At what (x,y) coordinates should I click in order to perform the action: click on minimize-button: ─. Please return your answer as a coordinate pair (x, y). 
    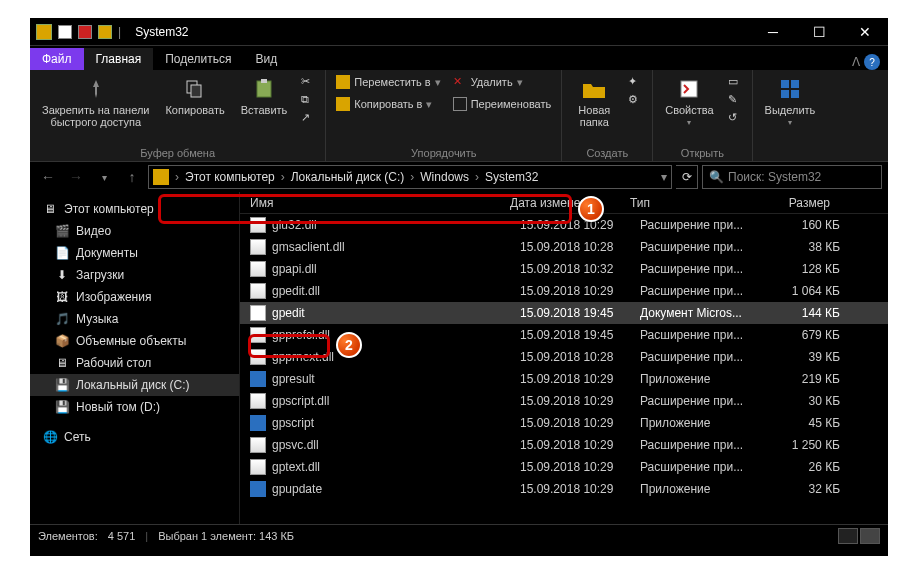
    Looking at the image, I should click on (773, 32).